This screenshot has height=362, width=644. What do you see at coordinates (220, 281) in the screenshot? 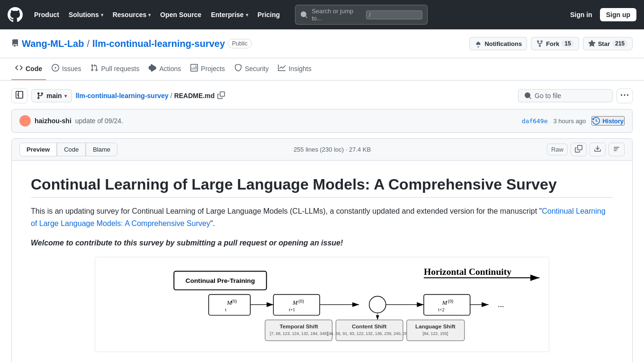
I see `svg-text: Continual Pre-Training` at bounding box center [220, 281].